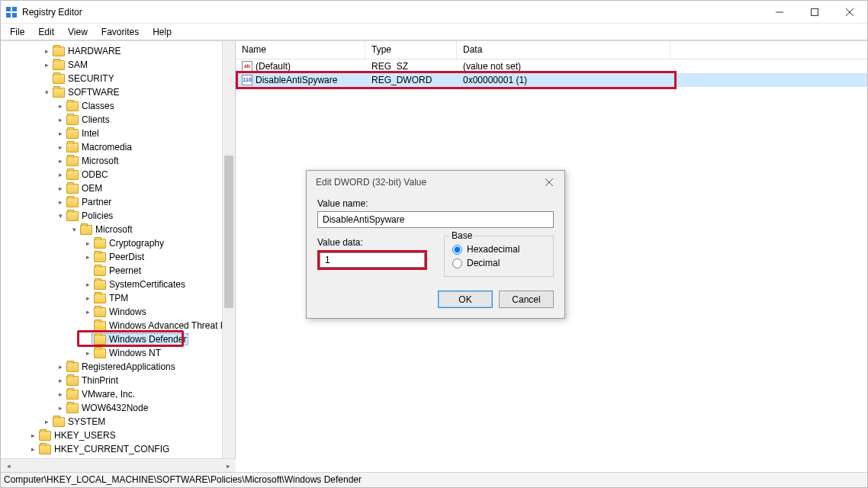 This screenshot has height=488, width=868. Describe the element at coordinates (436, 244) in the screenshot. I see `edit-dword-dialog: Edit DWORD (32-bit) Value Value name: Va…` at that location.